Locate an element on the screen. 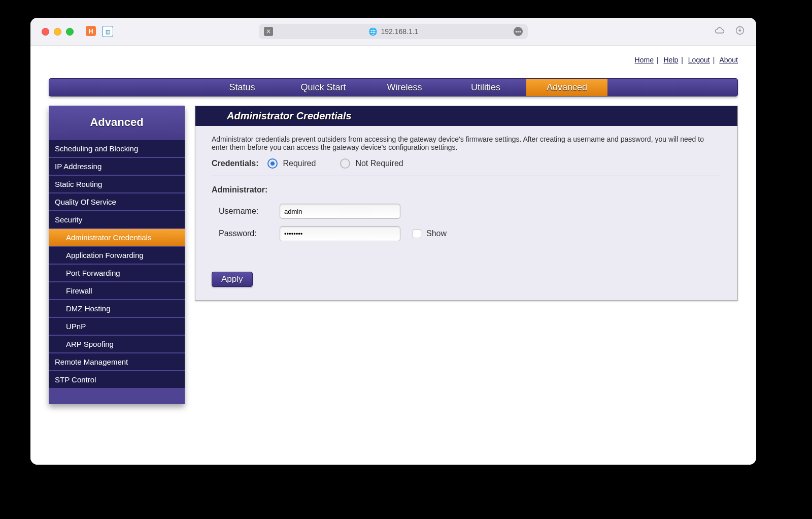 Image resolution: width=812 pixels, height=519 pixels. radio-not-required: Not Required is located at coordinates (371, 164).